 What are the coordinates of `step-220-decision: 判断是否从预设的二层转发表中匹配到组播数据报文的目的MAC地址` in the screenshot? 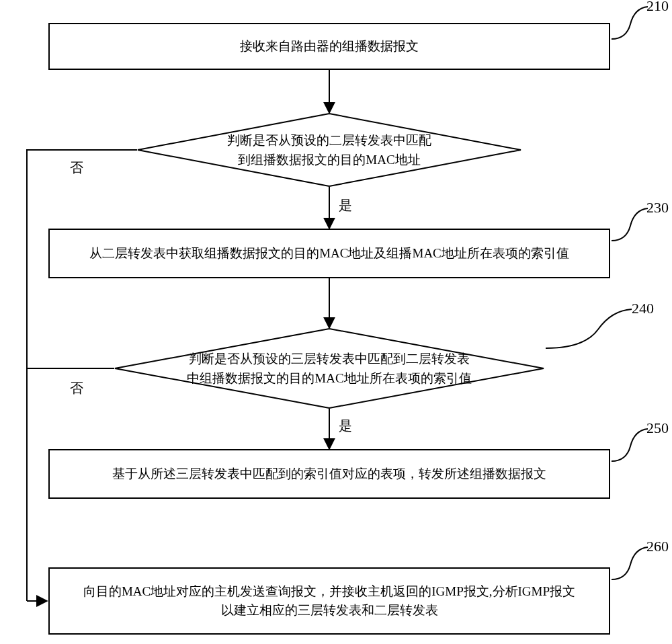 It's located at (329, 150).